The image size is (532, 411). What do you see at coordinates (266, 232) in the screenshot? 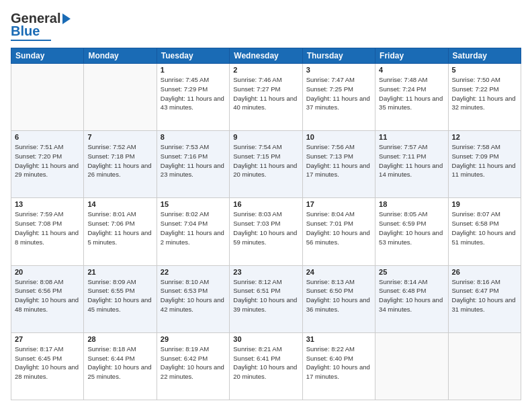
I see `day-cell: 16Sunrise: 8:03 AM Sunset: 7:03 PM Dayli…` at bounding box center [266, 232].